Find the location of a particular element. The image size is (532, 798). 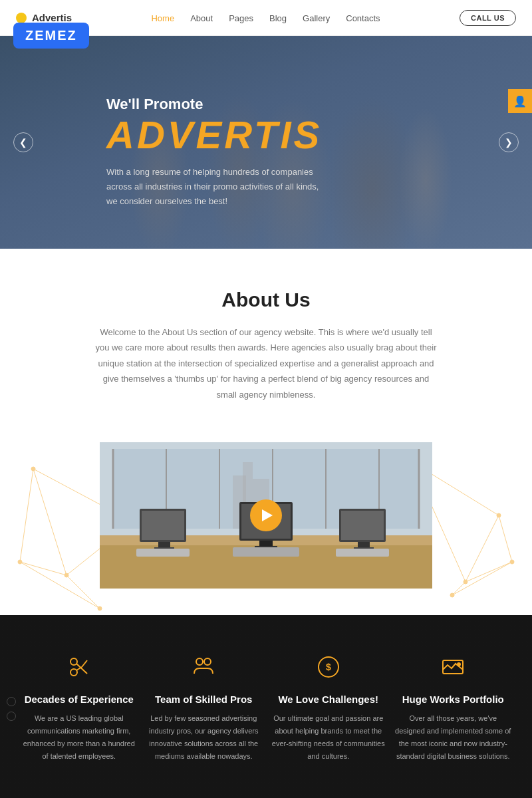

feature-title-2: Team of Skilled Pros is located at coordinates (203, 700).